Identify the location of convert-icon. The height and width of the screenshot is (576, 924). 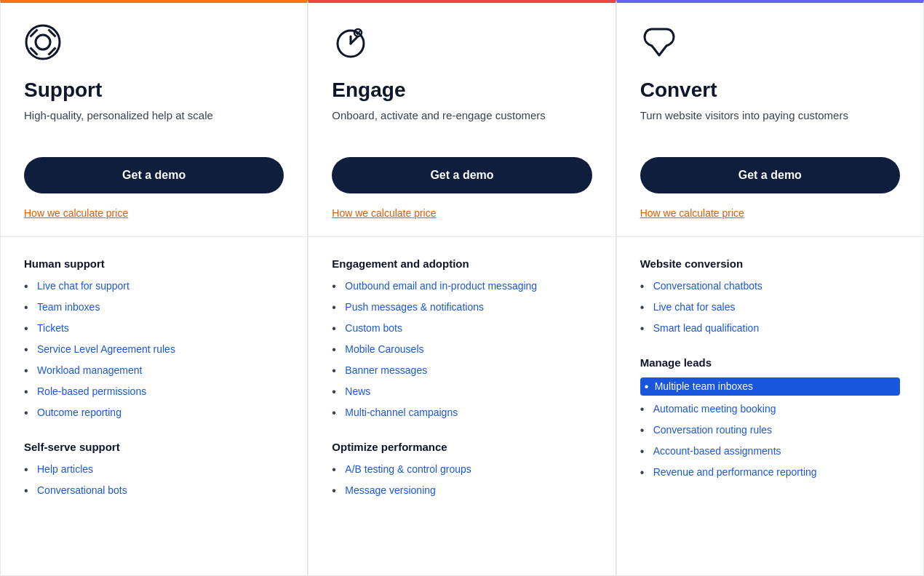
(661, 44).